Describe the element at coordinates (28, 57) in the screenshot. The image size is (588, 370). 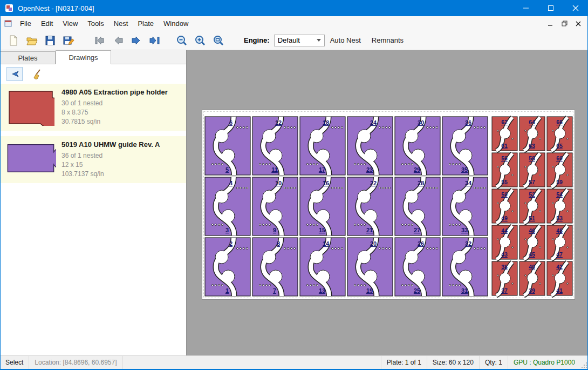
I see `tab-plates: Plates` at that location.